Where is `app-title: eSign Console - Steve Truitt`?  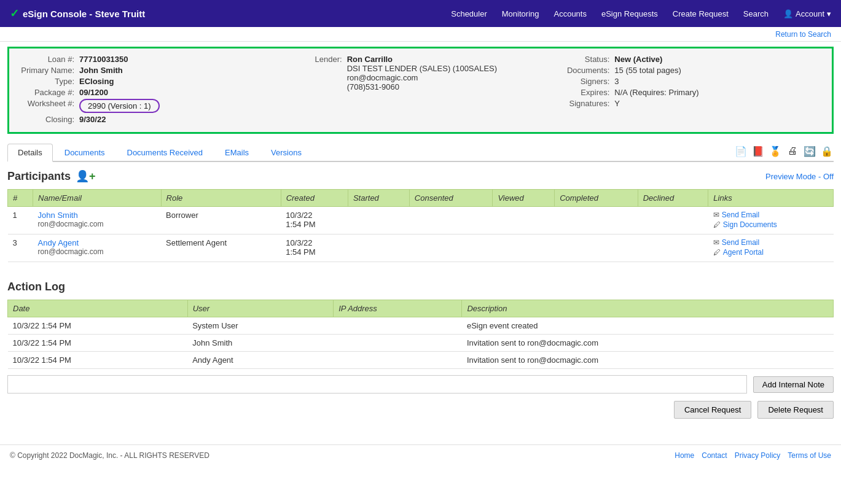 app-title: eSign Console - Steve Truitt is located at coordinates (84, 14).